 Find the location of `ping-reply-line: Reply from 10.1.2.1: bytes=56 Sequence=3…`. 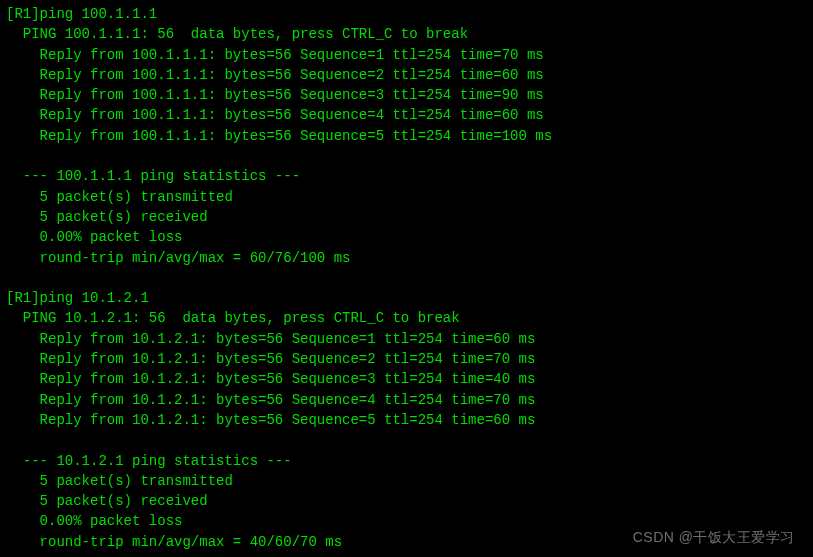

ping-reply-line: Reply from 10.1.2.1: bytes=56 Sequence=3… is located at coordinates (406, 379).